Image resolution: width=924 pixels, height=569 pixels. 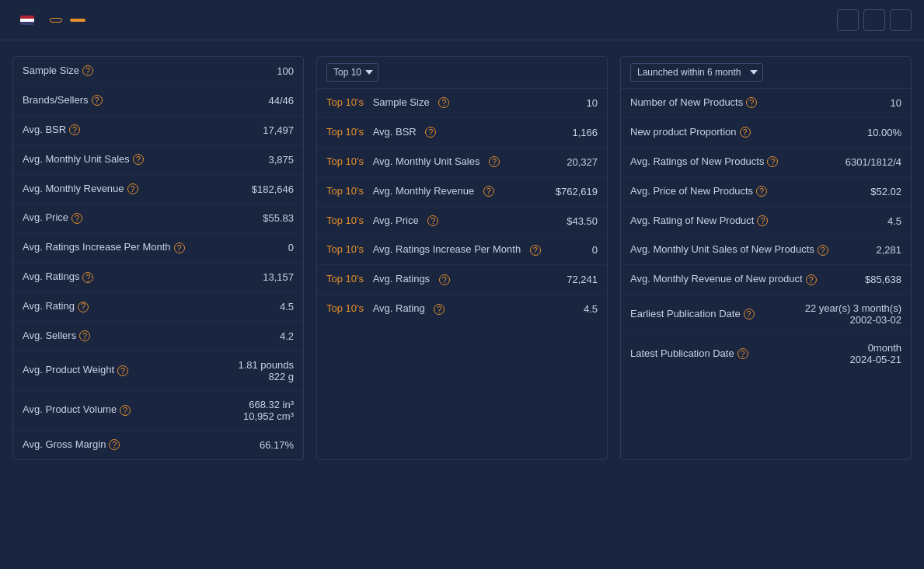 I want to click on stat-label: Top 10's Sample Size ?, so click(x=457, y=103).